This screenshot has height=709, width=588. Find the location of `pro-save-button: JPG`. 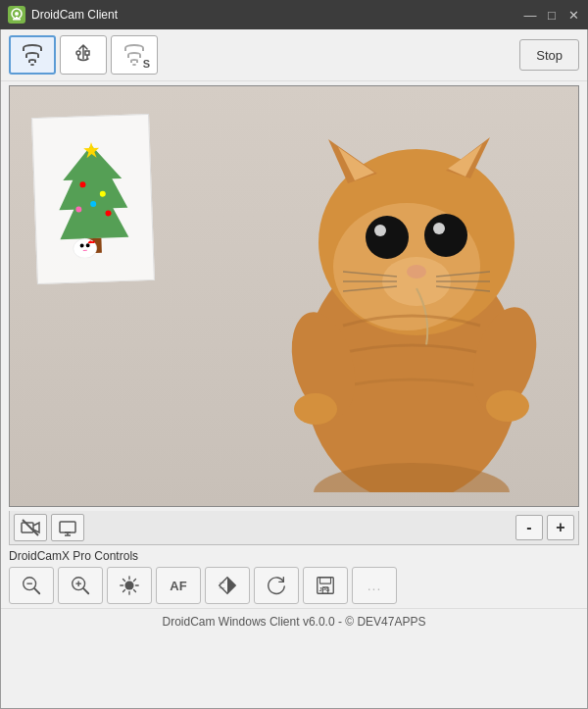

pro-save-button: JPG is located at coordinates (325, 585).